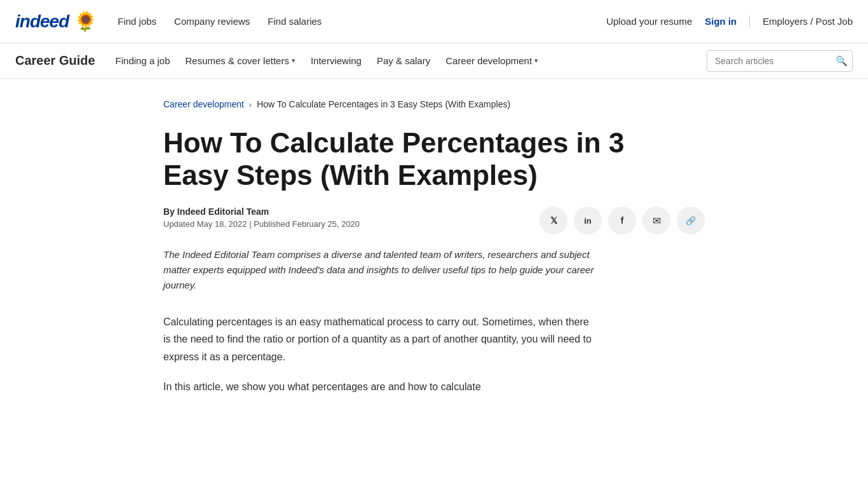  I want to click on career-guide-title: Career Guide, so click(55, 61).